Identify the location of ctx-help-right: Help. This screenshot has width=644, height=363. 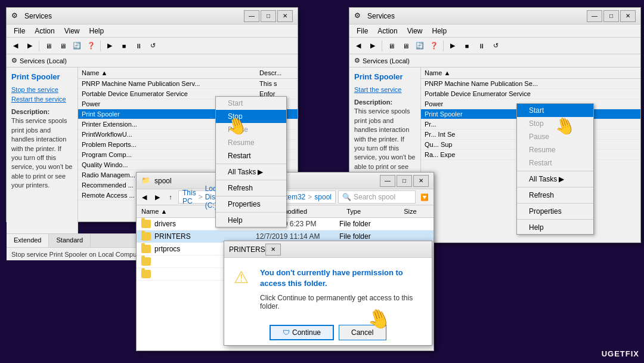
(555, 227).